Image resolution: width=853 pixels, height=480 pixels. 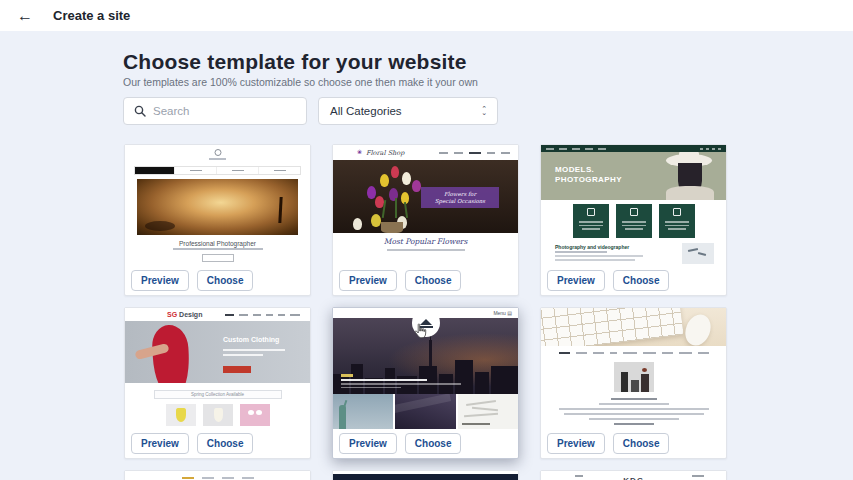 What do you see at coordinates (366, 111) in the screenshot?
I see `category-selected-value: All Categories` at bounding box center [366, 111].